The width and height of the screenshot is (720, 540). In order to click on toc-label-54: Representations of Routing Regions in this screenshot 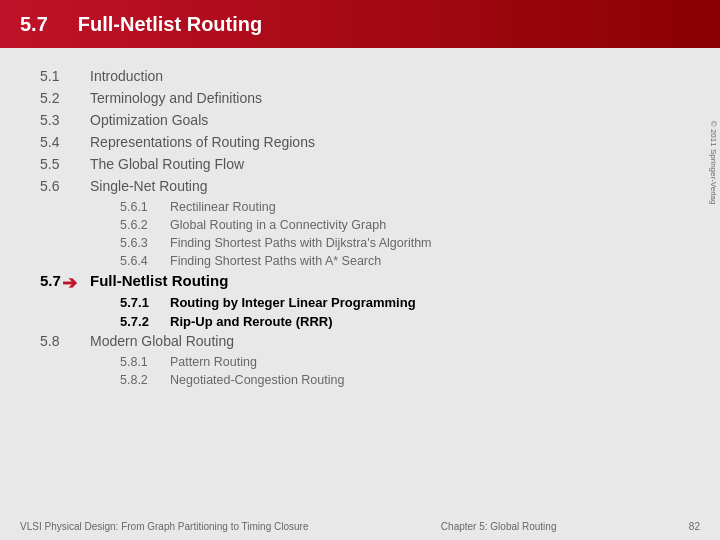, I will do `click(202, 142)`.